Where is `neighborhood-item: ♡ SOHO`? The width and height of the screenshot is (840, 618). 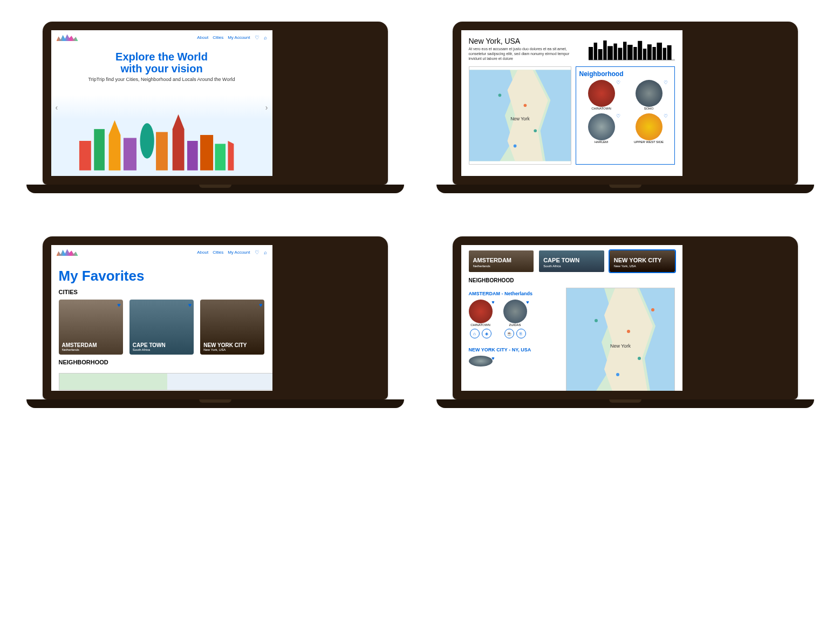
neighborhood-item: ♡ SOHO is located at coordinates (649, 95).